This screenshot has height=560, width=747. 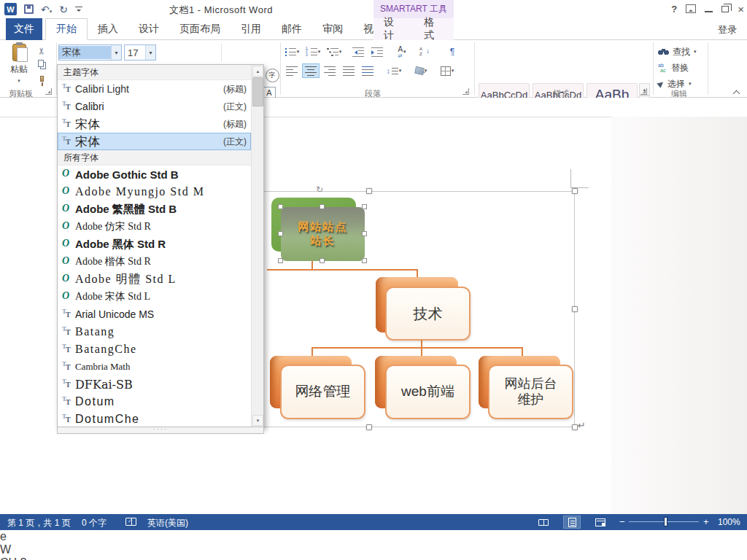 What do you see at coordinates (10, 9) in the screenshot?
I see `word-logo-icon: W` at bounding box center [10, 9].